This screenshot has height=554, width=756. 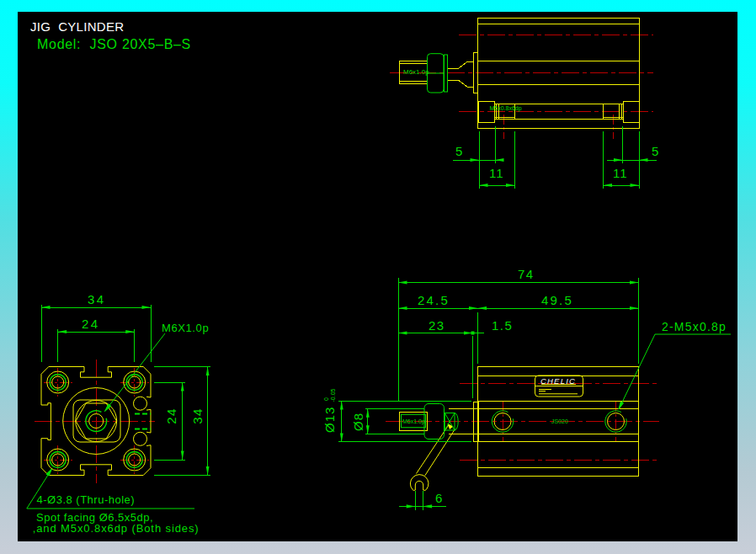 I want to click on svg-text: -0.05, so click(x=333, y=395).